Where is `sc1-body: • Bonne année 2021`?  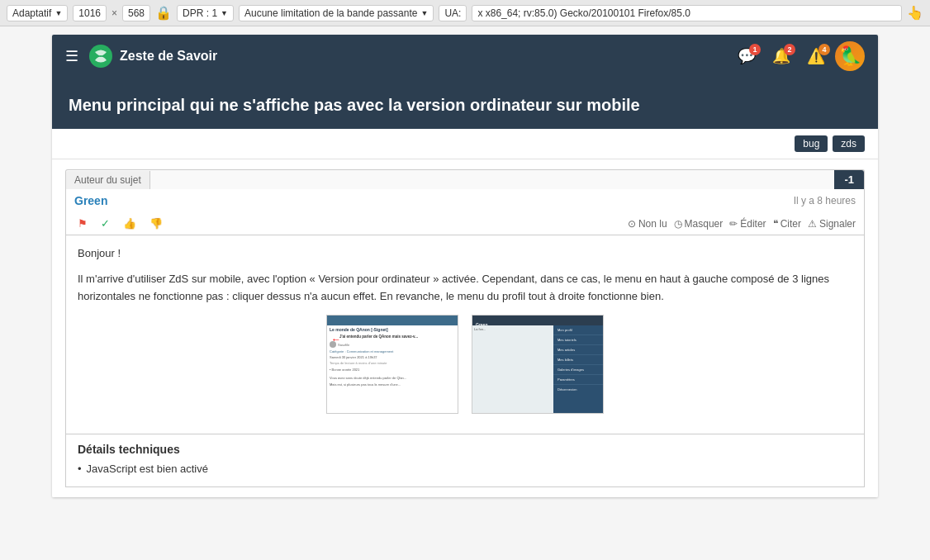
sc1-body: • Bonne année 2021 is located at coordinates (392, 370).